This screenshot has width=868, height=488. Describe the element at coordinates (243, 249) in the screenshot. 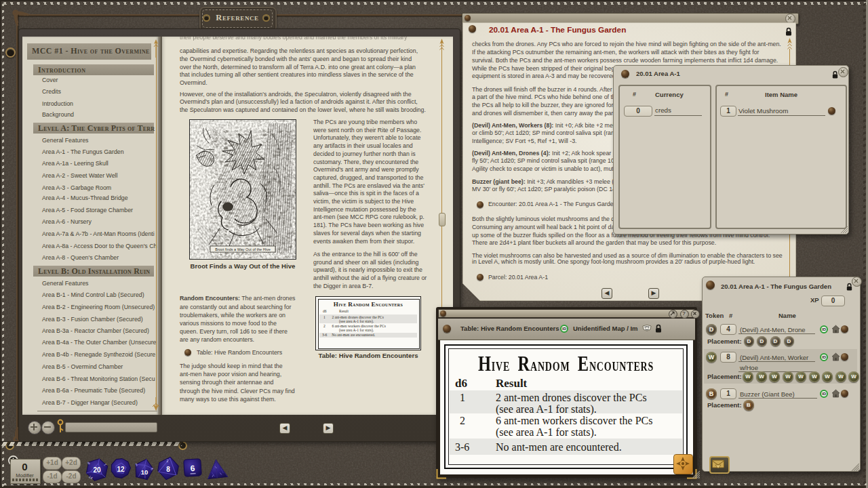

I see `svg-text:Broot finds a Way Out of the H: Broot finds a Way Out of the Hive` at that location.